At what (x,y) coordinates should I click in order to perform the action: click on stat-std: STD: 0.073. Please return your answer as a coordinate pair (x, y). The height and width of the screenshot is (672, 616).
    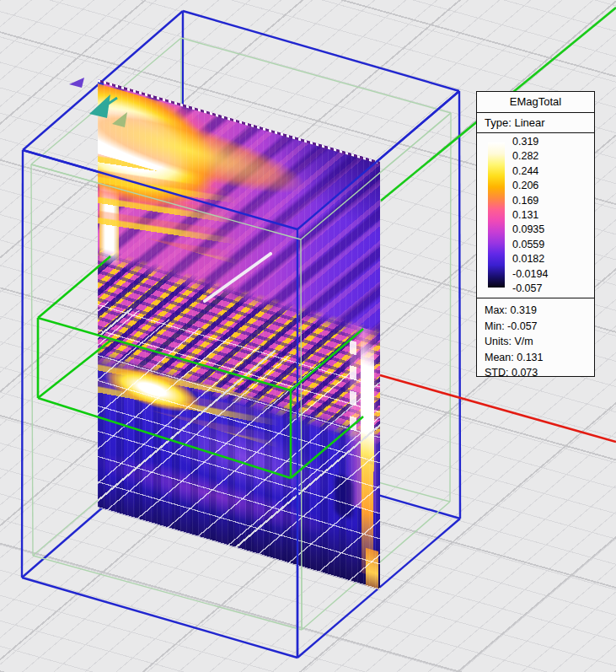
    Looking at the image, I should click on (539, 373).